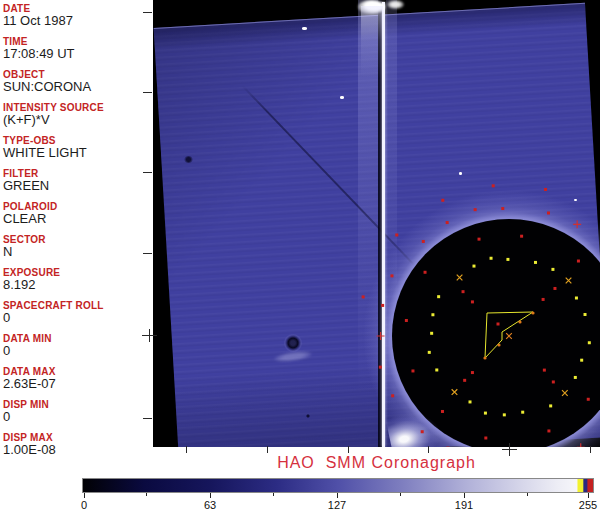 The image size is (600, 512). Describe the element at coordinates (77, 306) in the screenshot. I see `field-label: SPACECRAFT ROLL` at that location.